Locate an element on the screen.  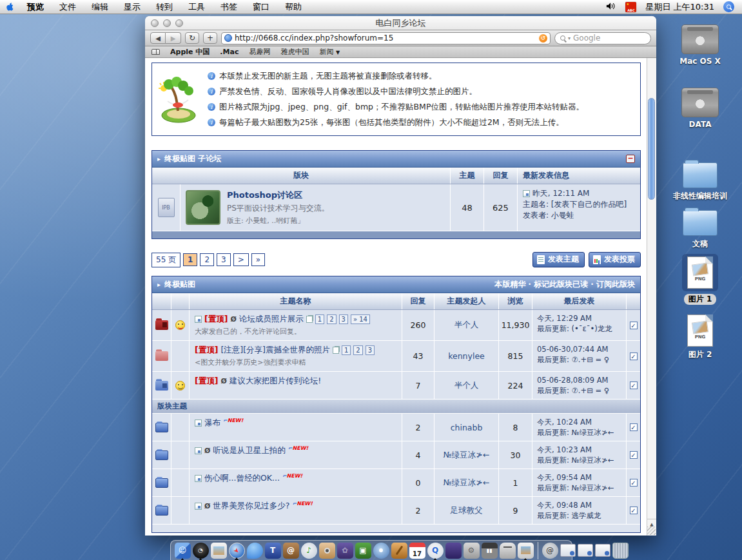
menu-view: 显示 is located at coordinates (132, 7).